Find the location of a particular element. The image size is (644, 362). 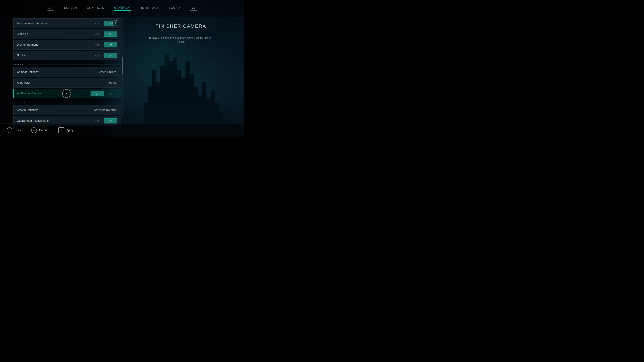

default-button-icon: △ is located at coordinates (34, 130).